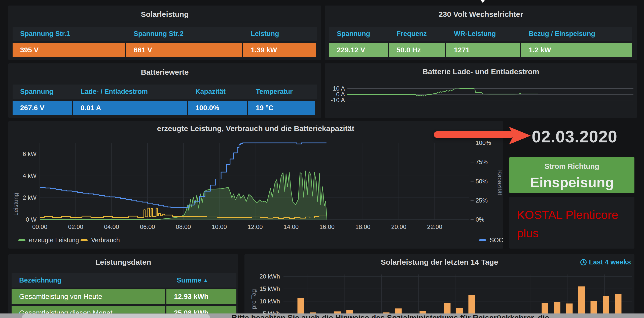 The image size is (644, 318). I want to click on legend-item-erzeugte-leistung: erzeugte Leistung, so click(49, 240).